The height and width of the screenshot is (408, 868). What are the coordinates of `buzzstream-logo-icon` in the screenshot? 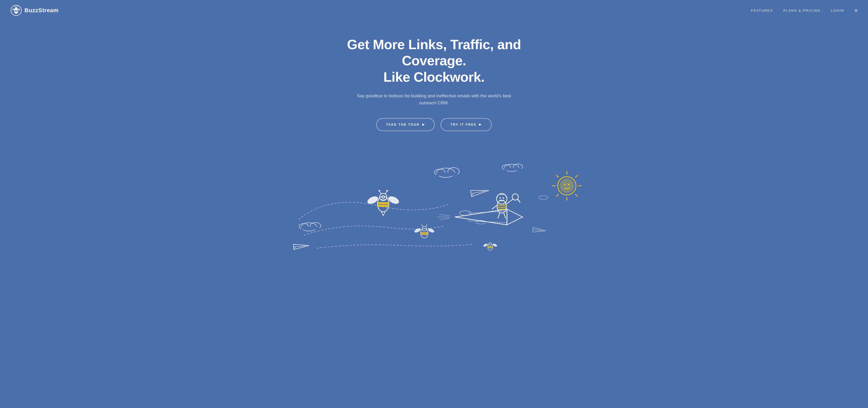 It's located at (16, 10).